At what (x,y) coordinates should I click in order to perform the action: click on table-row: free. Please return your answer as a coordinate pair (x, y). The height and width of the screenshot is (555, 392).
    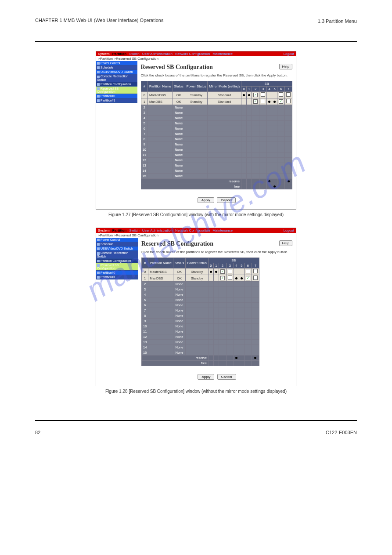
    Looking at the image, I should click on (201, 363).